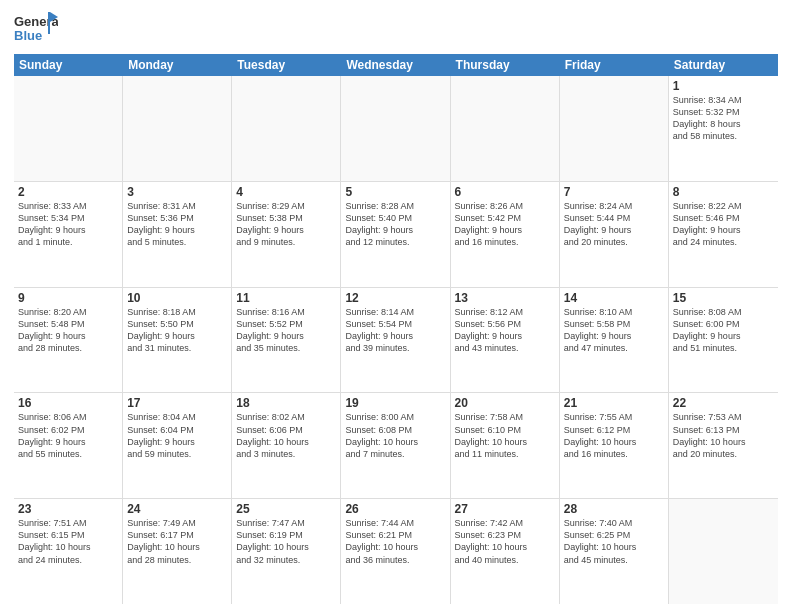 This screenshot has height=612, width=792. I want to click on day-info: Sunrise: 7:55 AM Sunset: 6:12 PM Dayligh…, so click(614, 436).